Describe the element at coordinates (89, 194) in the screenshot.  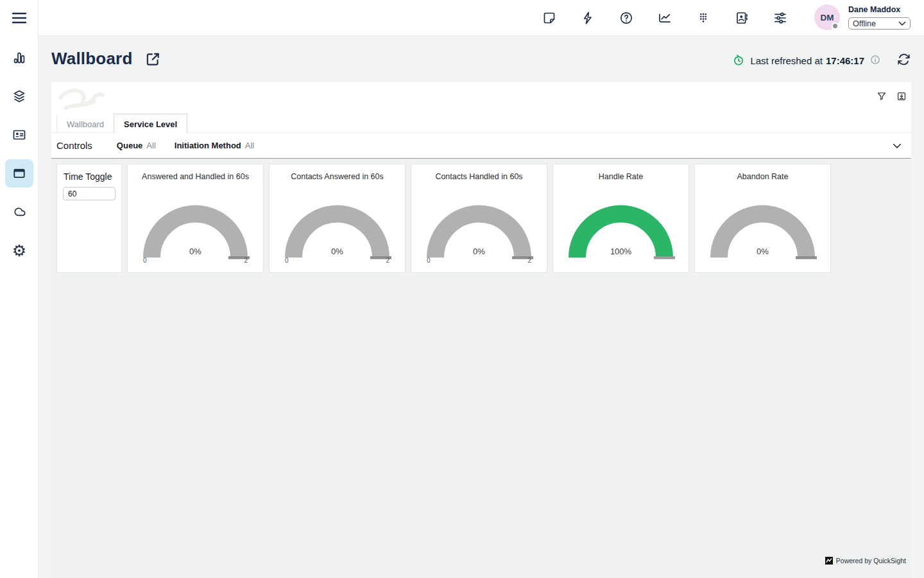
I see `time-toggle-input` at that location.